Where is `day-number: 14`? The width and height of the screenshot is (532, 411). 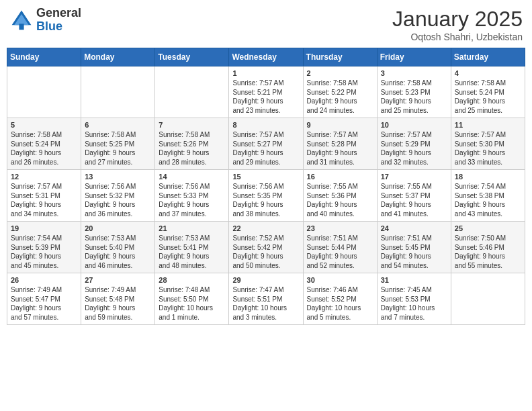 day-number: 14 is located at coordinates (192, 177).